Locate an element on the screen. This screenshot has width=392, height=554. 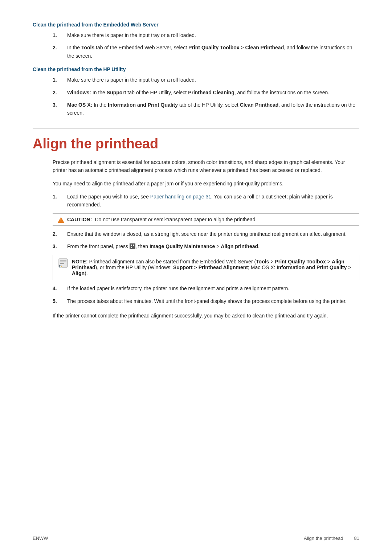
caution-box: CAUTION: Do not use transparent or semi-… is located at coordinates (206, 219).